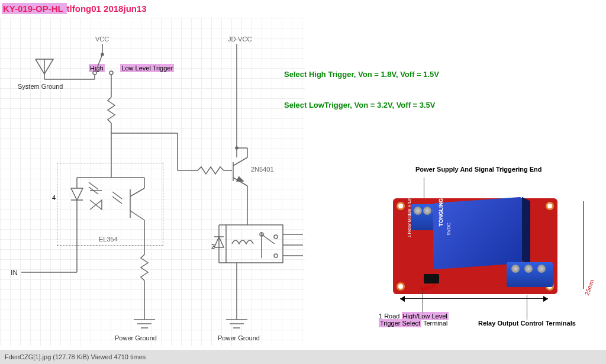  Describe the element at coordinates (527, 323) in the screenshot. I see `caption-output-terminals: Relay Output Control Terminals` at that location.